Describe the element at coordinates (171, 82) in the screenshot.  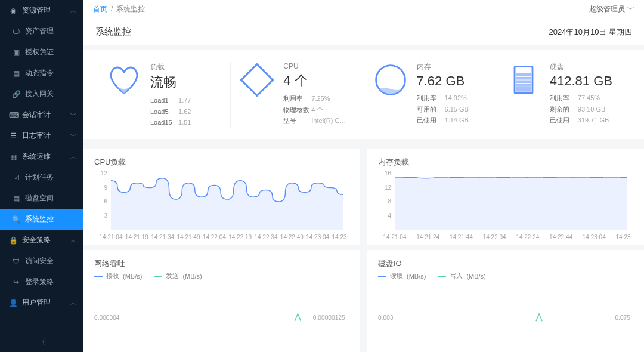
I see `stat-value: 流畅` at that location.